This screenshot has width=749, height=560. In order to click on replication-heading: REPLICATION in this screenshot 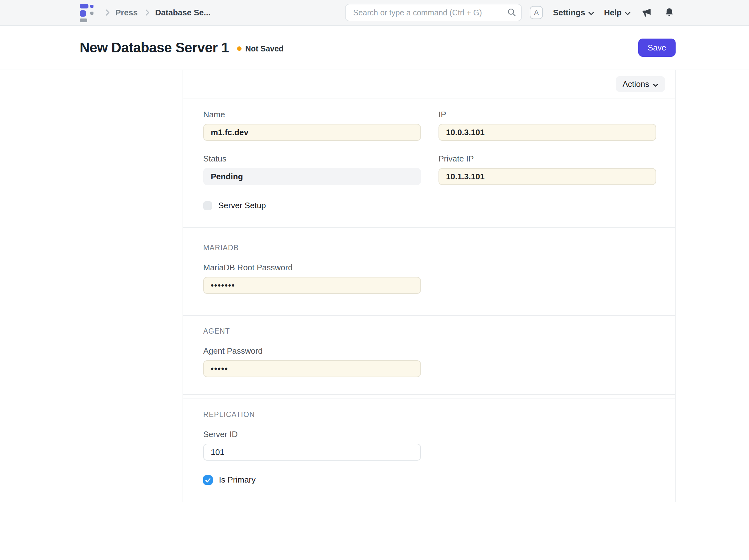, I will do `click(429, 414)`.